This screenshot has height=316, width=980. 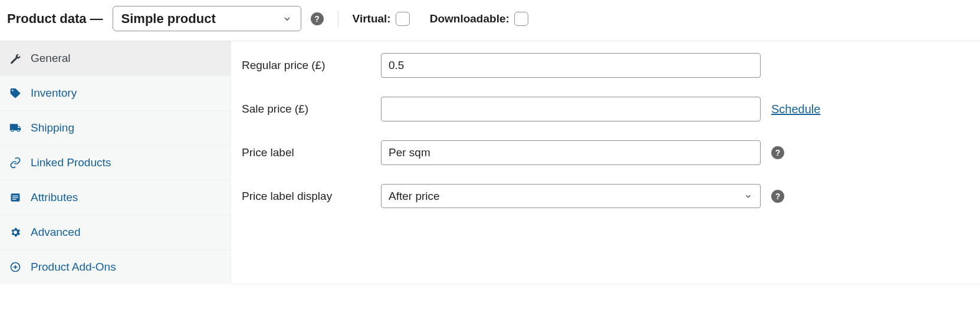 I want to click on product-type-select: Simple product, so click(x=207, y=19).